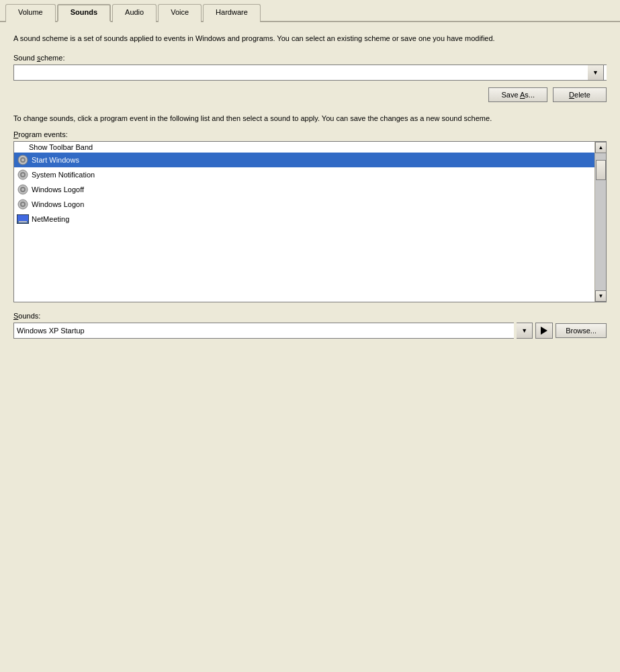 The image size is (620, 672). Describe the element at coordinates (310, 73) in the screenshot. I see `sound-scheme-row: ▼` at that location.